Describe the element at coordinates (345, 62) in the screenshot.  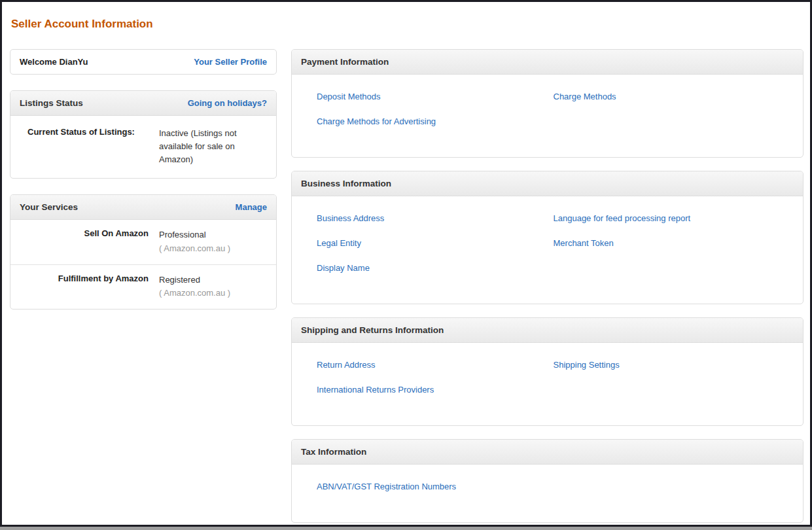
I see `payment-information-title: Payment Information` at that location.